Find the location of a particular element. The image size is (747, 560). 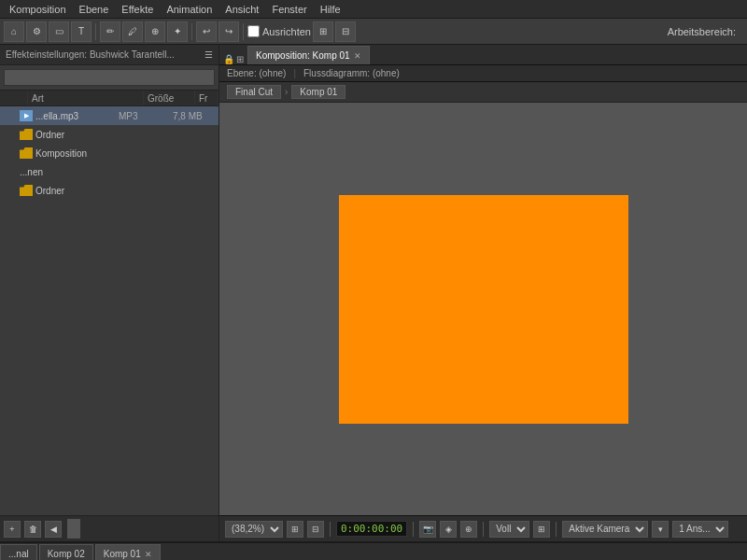

search-bar is located at coordinates (109, 77).